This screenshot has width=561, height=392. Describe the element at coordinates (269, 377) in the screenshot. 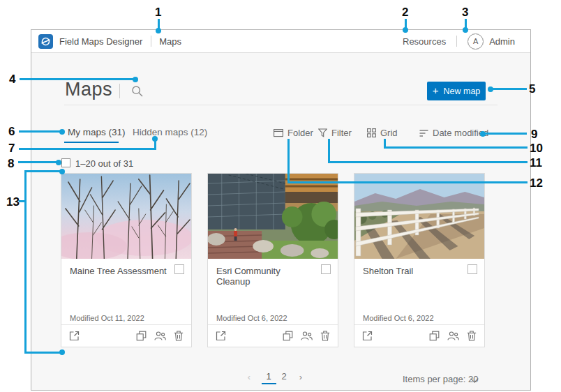

I see `pagination-page-1: 1` at that location.